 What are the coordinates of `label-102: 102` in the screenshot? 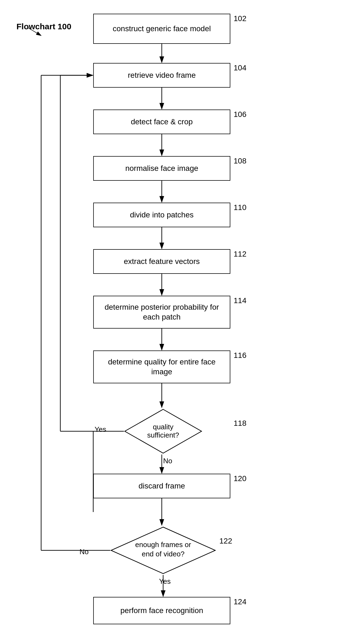 It's located at (240, 19).